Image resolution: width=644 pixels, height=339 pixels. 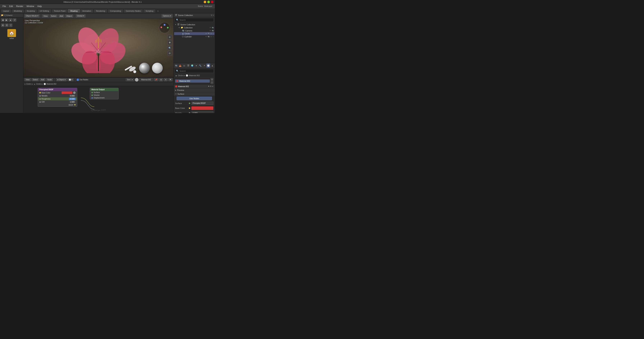 What do you see at coordinates (192, 81) in the screenshot?
I see `material-slot-item: Material.002` at bounding box center [192, 81].